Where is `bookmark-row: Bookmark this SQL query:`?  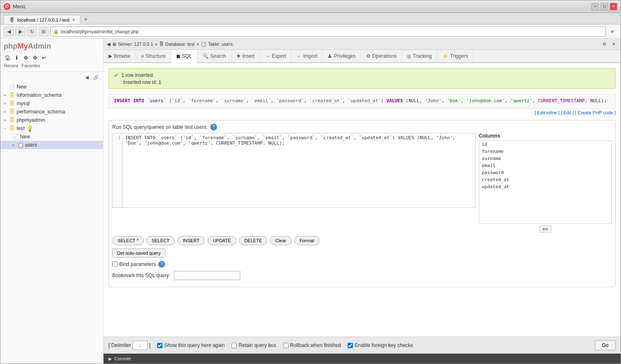
bookmark-row: Bookmark this SQL query: is located at coordinates (362, 275).